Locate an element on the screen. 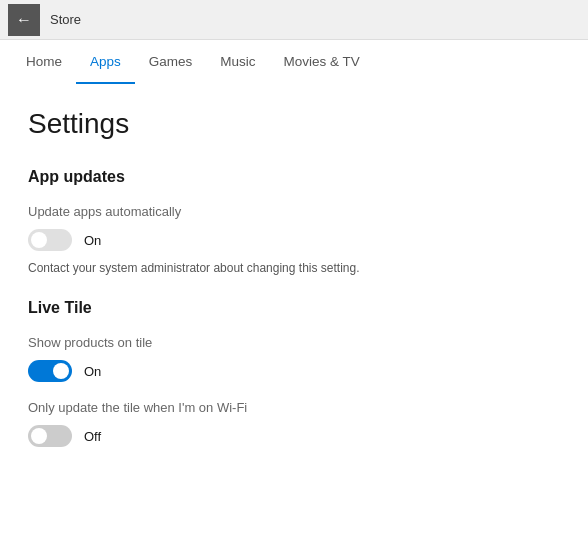 This screenshot has width=588, height=536. app-updates-title: App updates is located at coordinates (294, 177).